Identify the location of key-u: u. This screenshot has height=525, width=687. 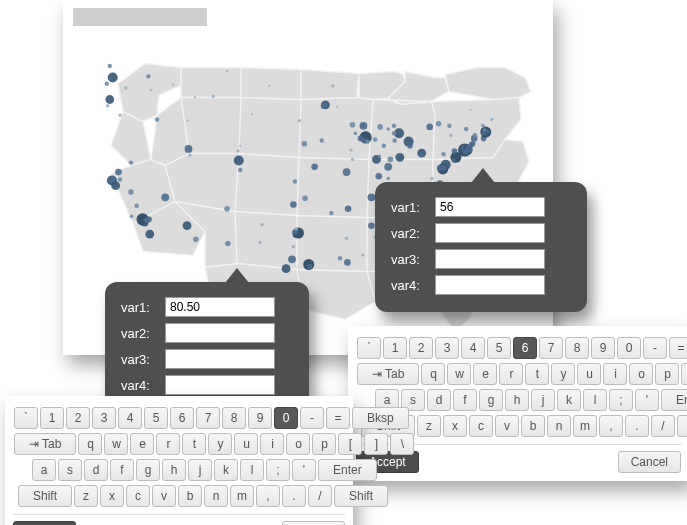
(589, 374).